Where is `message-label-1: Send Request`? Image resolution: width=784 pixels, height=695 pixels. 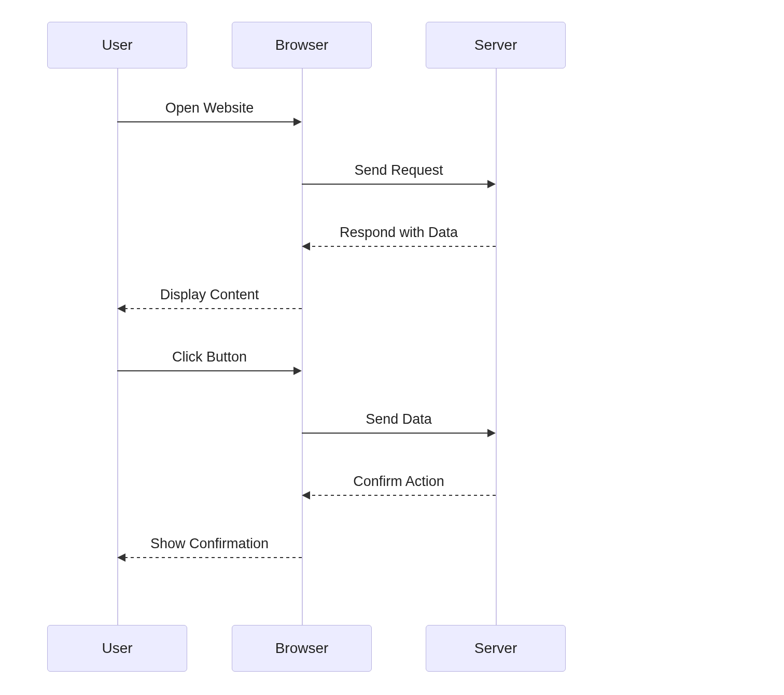
message-label-1: Send Request is located at coordinates (398, 170).